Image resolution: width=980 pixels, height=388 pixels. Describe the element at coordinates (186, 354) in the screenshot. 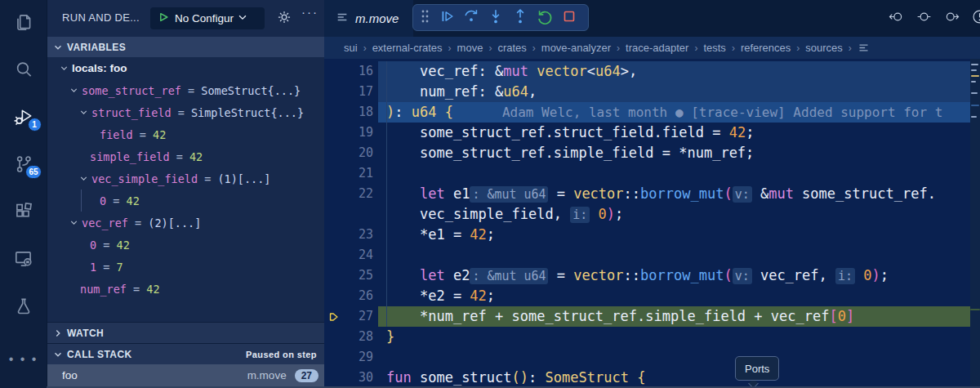

I see `call-stack-section-header: CALL STACK Paused on step` at that location.